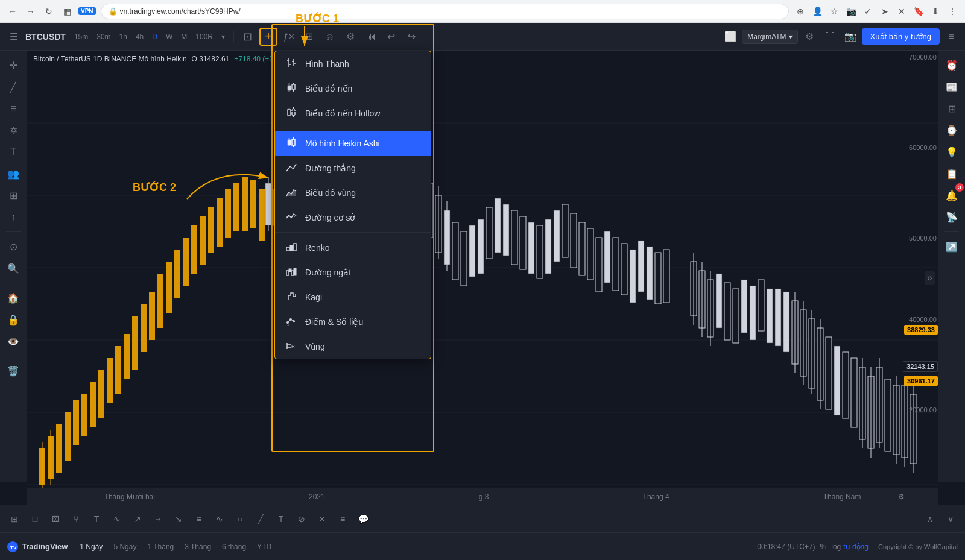 The image size is (965, 560). Describe the element at coordinates (199, 519) in the screenshot. I see `bt-lines: ≡` at that location.